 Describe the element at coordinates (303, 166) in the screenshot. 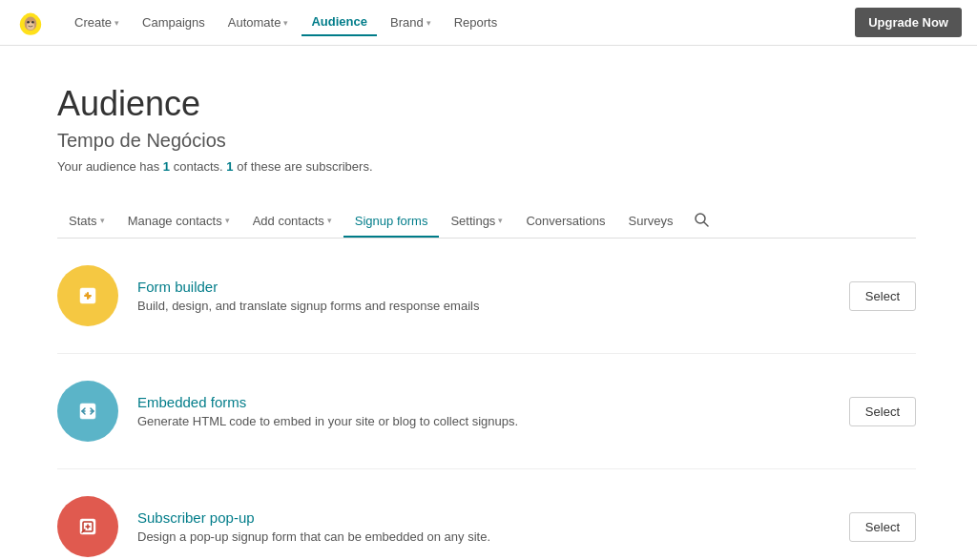

I see `desc-suffix: of these are subscribers.` at that location.